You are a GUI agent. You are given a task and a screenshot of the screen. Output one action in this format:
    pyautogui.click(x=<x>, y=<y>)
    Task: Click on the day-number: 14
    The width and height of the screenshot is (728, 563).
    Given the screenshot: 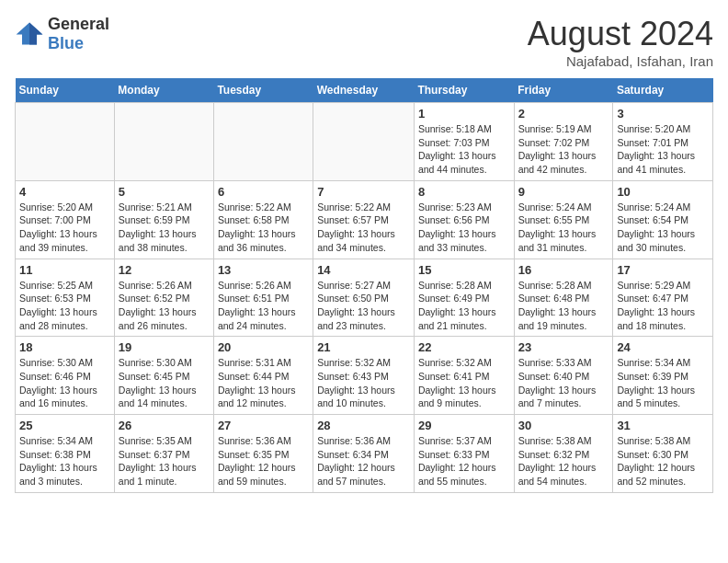 What is the action you would take?
    pyautogui.click(x=364, y=270)
    